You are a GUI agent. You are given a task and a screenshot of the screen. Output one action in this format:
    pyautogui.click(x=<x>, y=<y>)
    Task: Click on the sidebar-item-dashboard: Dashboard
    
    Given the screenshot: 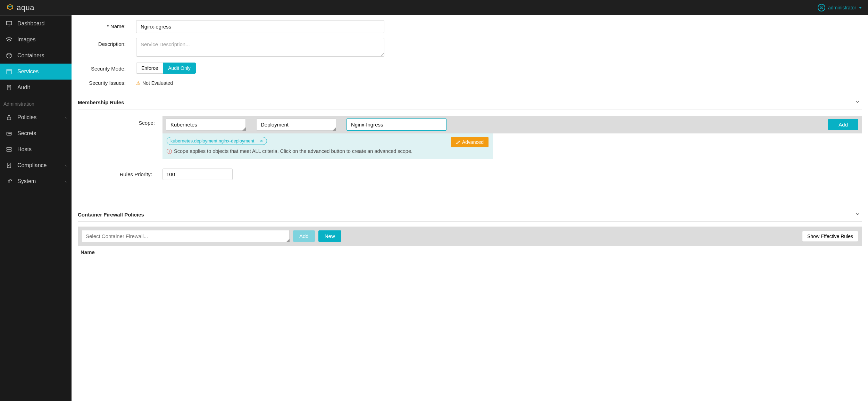 What is the action you would take?
    pyautogui.click(x=36, y=24)
    